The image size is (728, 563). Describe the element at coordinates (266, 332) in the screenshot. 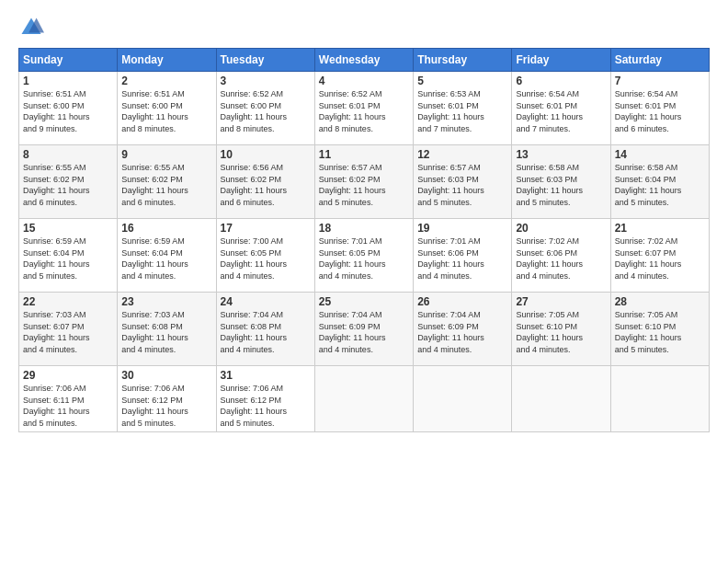

I see `day-info: Sunrise: 7:04 AM Sunset: 6:08 PM Dayligh…` at that location.